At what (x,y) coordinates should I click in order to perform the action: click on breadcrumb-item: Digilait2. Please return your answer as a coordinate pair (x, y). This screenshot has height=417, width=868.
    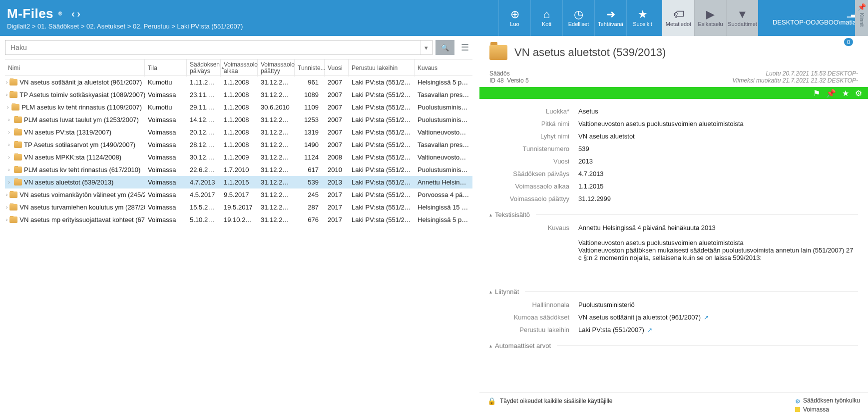
    Looking at the image, I should click on (18, 26).